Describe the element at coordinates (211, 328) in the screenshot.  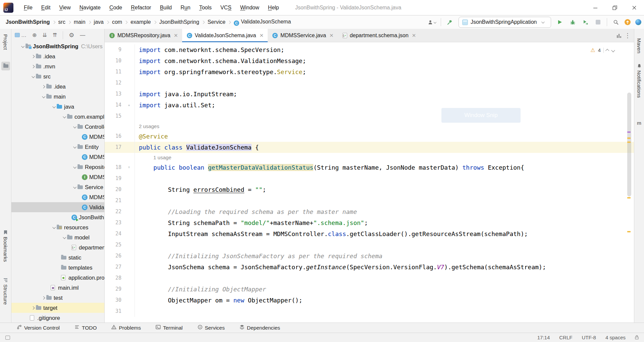
I see `tool-window-button-services: Services` at that location.